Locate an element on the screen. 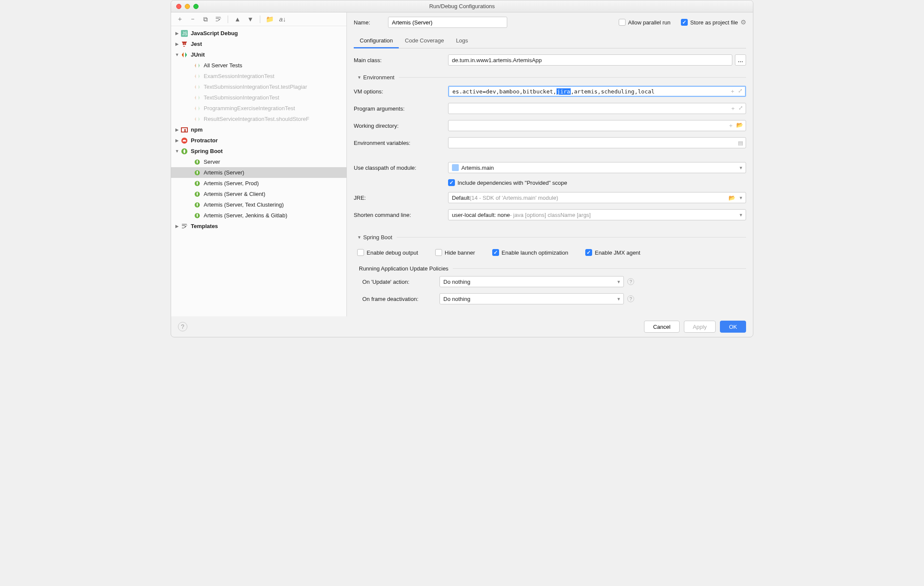 The image size is (924, 586). tree-group-junit: ▼JUnit is located at coordinates (259, 55).